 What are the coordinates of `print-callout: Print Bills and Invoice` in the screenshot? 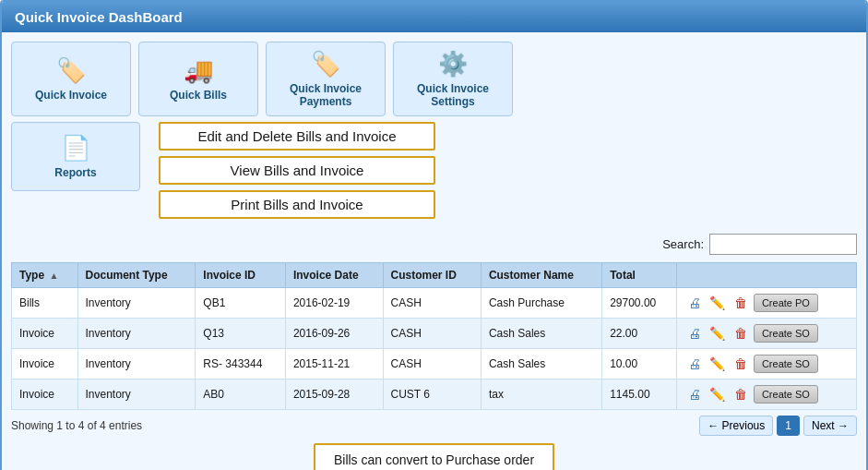 It's located at (297, 205).